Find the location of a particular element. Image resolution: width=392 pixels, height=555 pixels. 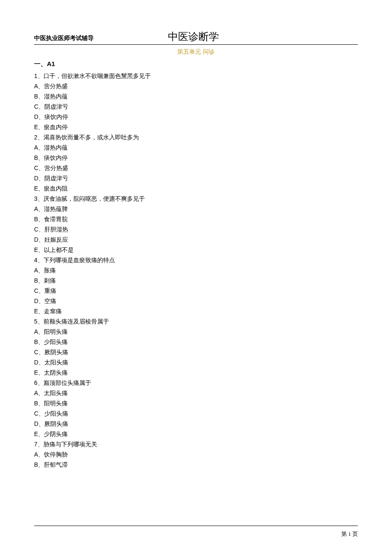

option-text: 、饮停胸胁 is located at coordinates (53, 454).